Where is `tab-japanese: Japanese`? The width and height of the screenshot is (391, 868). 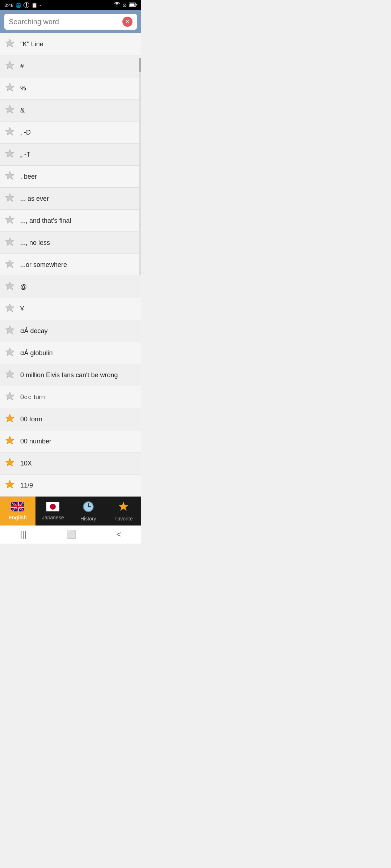
tab-japanese: Japanese is located at coordinates (53, 511).